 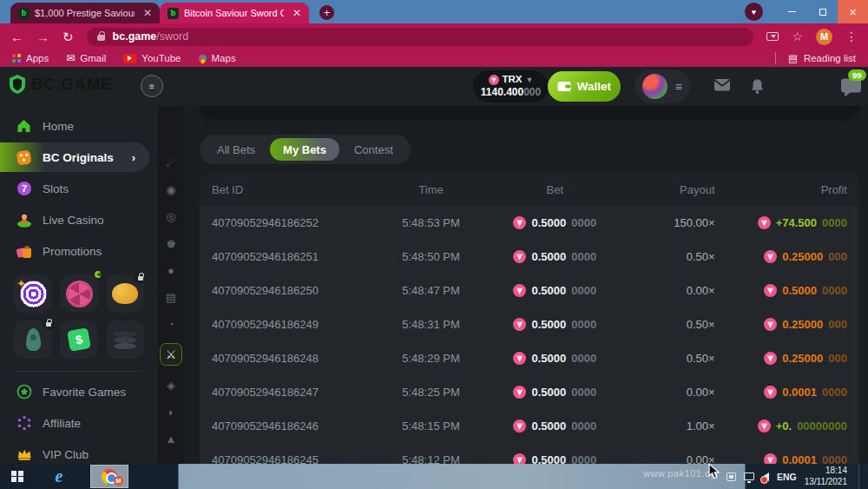 I want to click on sidebar-item-affiliate: Affiliate, so click(x=79, y=423).